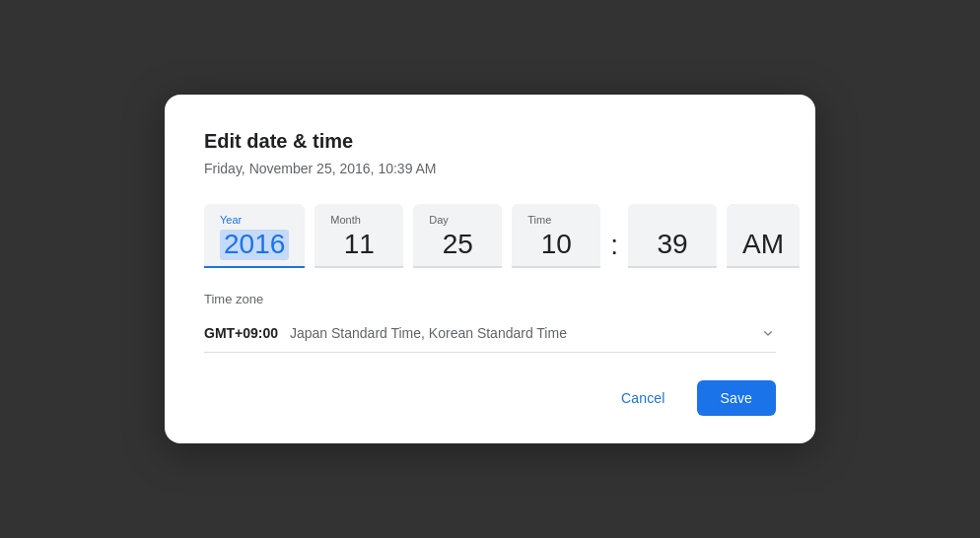 The width and height of the screenshot is (980, 538). Describe the element at coordinates (490, 333) in the screenshot. I see `timezone-select: GMT+09:00 Japan Standard Time, Korean St…` at that location.